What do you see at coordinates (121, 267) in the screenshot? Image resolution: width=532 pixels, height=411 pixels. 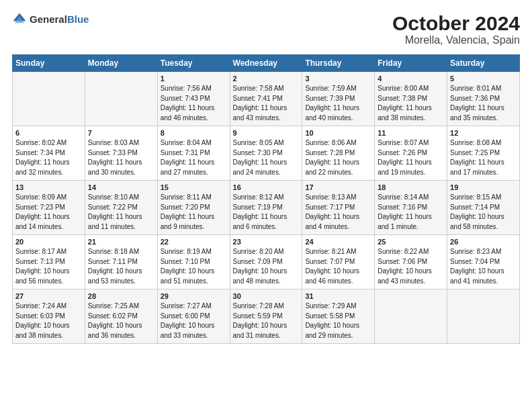 I see `day-info: Sunrise: 8:18 AM Sunset: 7:11 PM Dayligh…` at bounding box center [121, 267].